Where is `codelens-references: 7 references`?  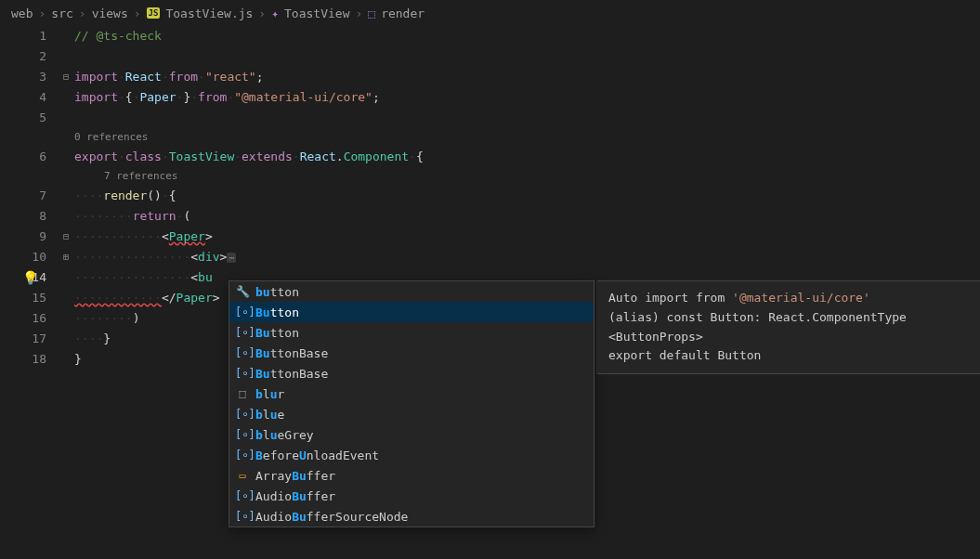
codelens-references: 7 references is located at coordinates (528, 176).